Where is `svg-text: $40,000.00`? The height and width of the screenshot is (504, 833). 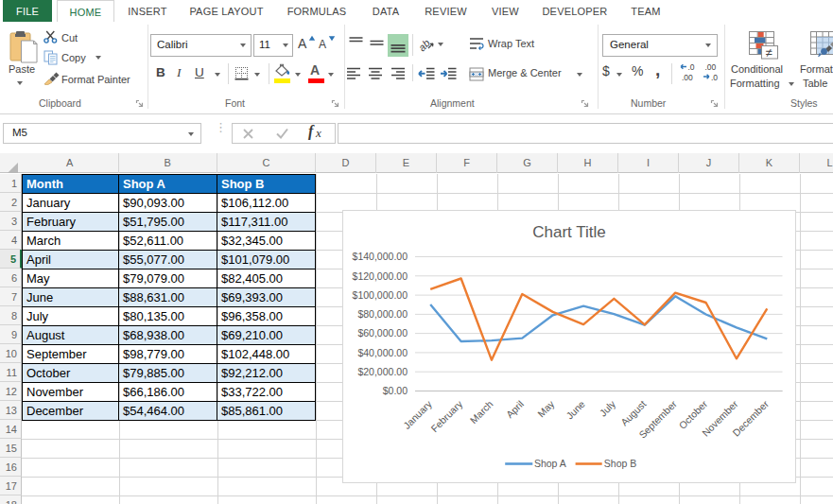 svg-text: $40,000.00 is located at coordinates (382, 352).